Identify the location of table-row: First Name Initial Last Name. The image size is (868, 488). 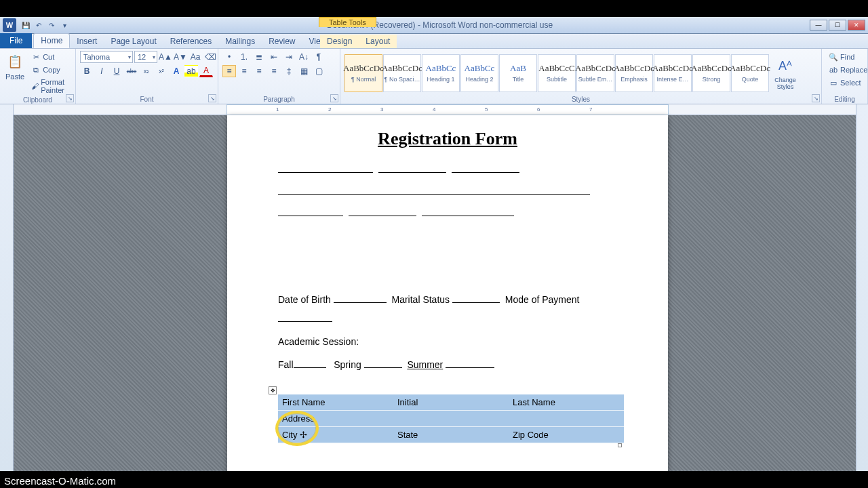
(451, 403).